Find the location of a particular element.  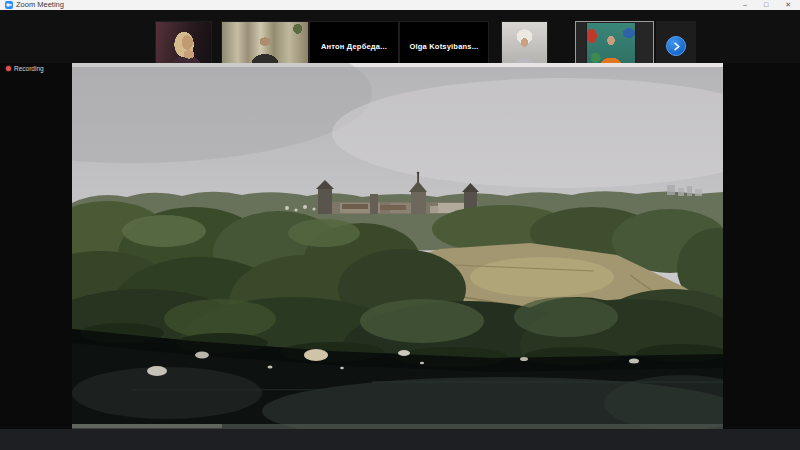

window-controls: – □ ✕ is located at coordinates (769, 5).